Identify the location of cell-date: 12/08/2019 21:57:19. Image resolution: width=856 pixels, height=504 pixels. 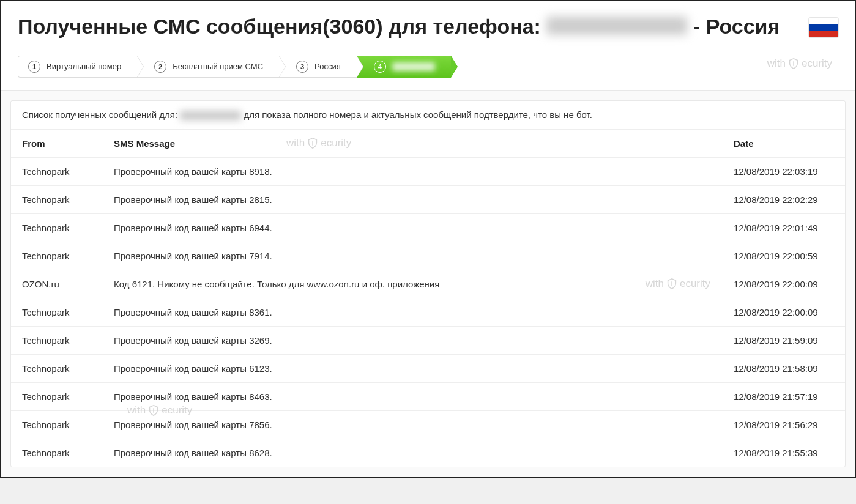
(784, 396).